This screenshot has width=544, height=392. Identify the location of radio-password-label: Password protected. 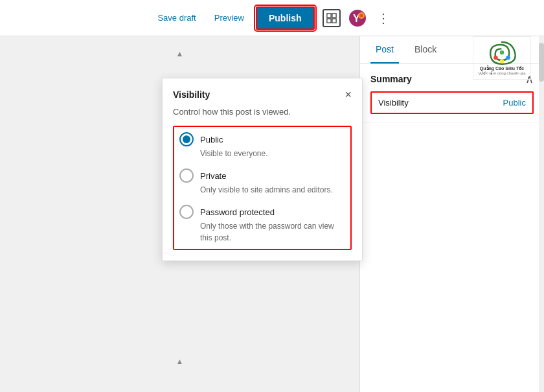
(237, 213).